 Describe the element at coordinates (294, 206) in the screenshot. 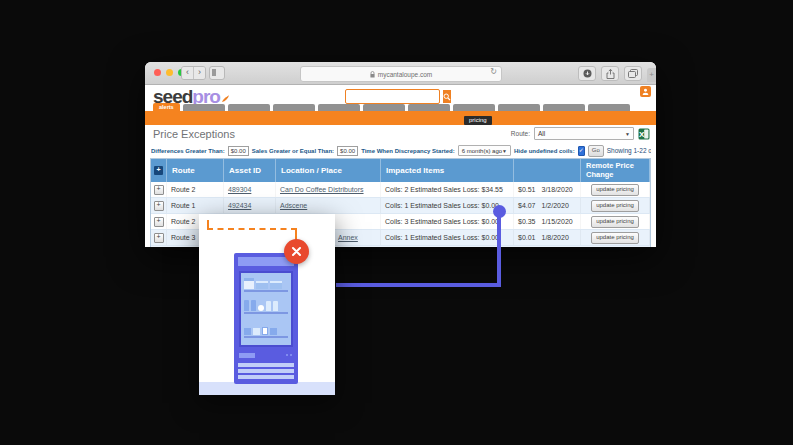

I see `location-link: Adscene` at that location.